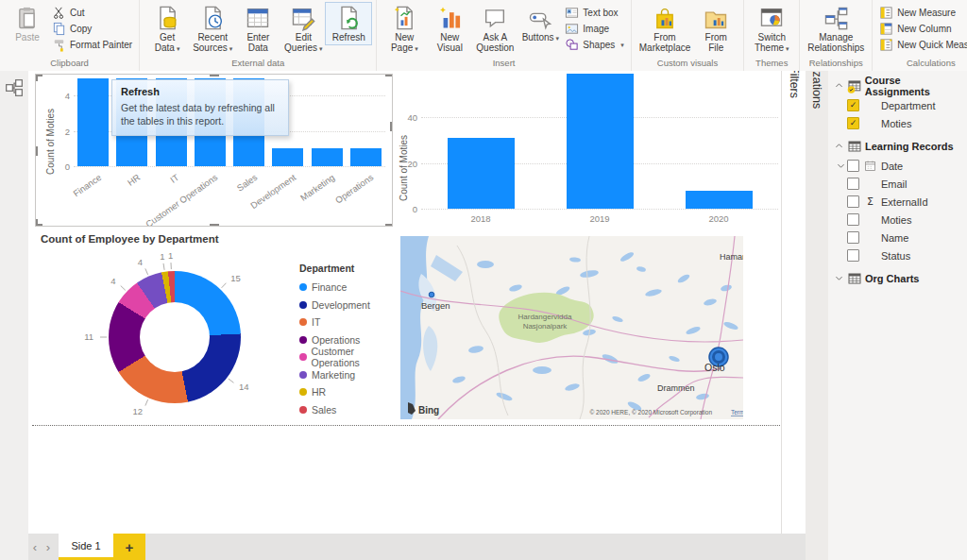 The height and width of the screenshot is (560, 967). What do you see at coordinates (349, 410) in the screenshot?
I see `legend-item-sales: Sales` at bounding box center [349, 410].